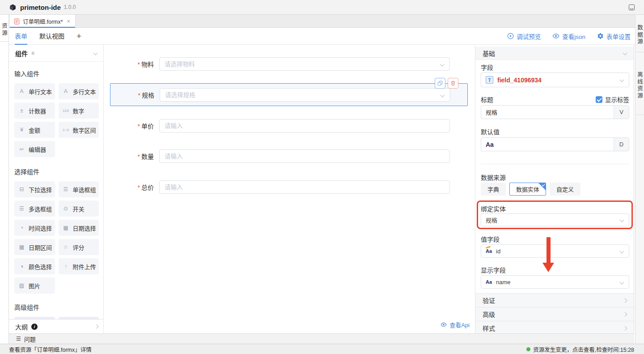 The width and height of the screenshot is (644, 354). I want to click on material-select-input, so click(305, 64).